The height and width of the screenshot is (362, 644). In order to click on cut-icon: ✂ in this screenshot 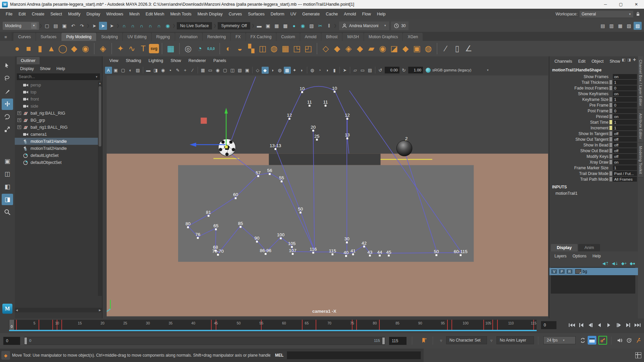, I will do `click(320, 26)`.